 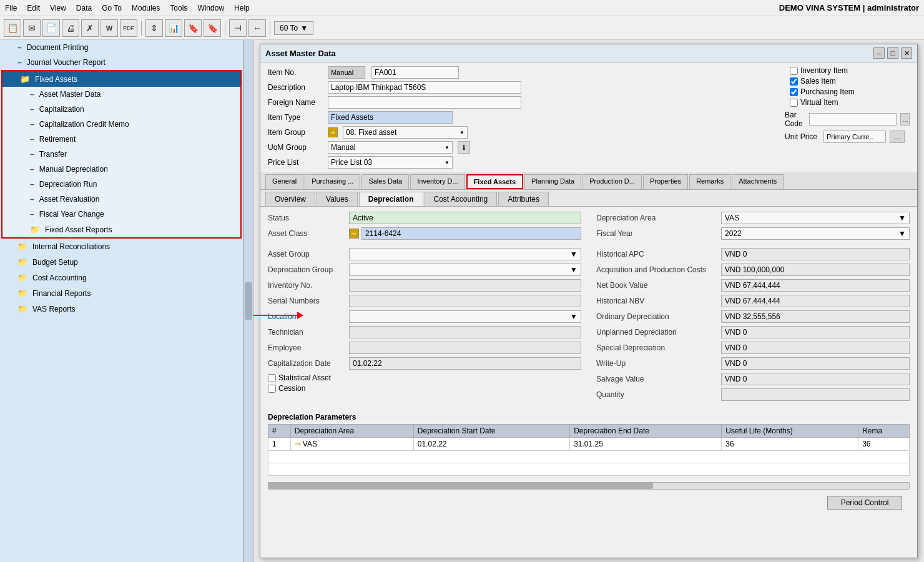 I want to click on inner-tab-values: Values, so click(x=337, y=199).